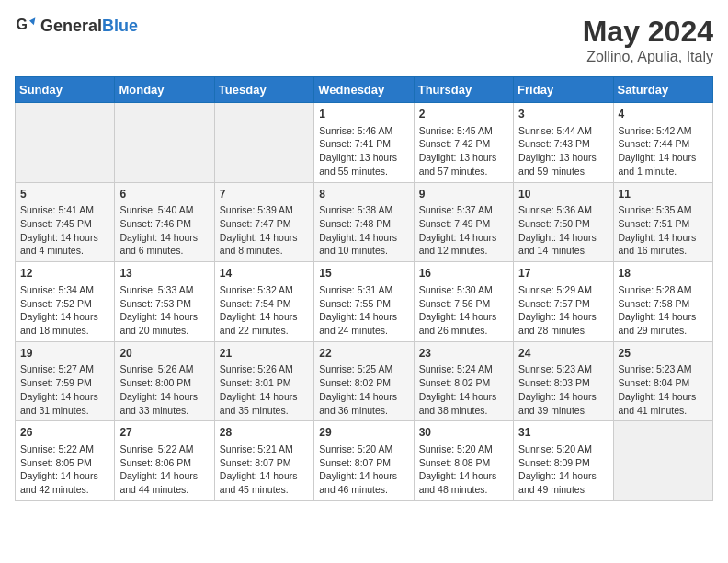 The image size is (728, 563). Describe the element at coordinates (364, 462) in the screenshot. I see `calendar-day-cell: 29Sunrise: 5:20 AMSunset: 8:07 PMDayligh…` at that location.